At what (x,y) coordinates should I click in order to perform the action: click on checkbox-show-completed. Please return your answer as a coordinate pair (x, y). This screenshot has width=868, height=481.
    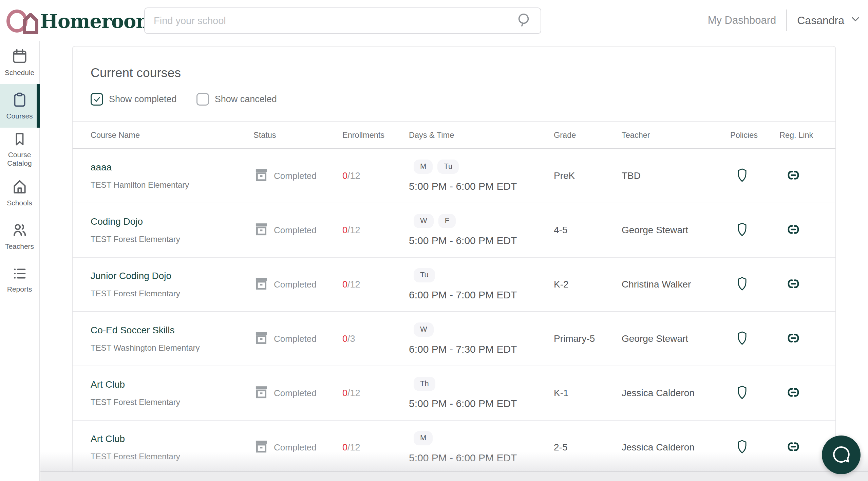
    Looking at the image, I should click on (97, 99).